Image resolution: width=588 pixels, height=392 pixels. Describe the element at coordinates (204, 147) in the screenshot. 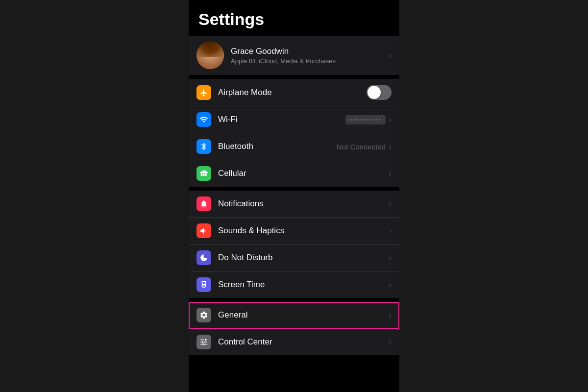

I see `bluetooth-icon` at that location.